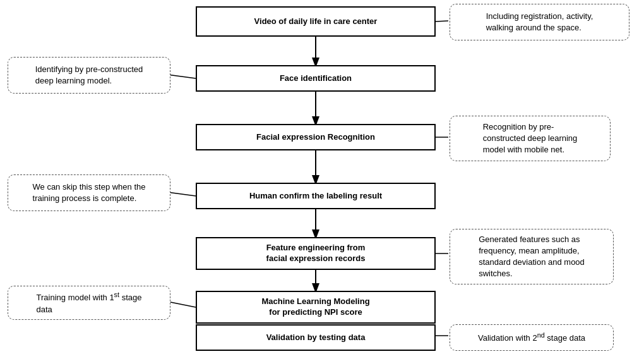  What do you see at coordinates (316, 312) in the screenshot?
I see `flow-label-ml-model-2: for predicting NPI score` at bounding box center [316, 312].